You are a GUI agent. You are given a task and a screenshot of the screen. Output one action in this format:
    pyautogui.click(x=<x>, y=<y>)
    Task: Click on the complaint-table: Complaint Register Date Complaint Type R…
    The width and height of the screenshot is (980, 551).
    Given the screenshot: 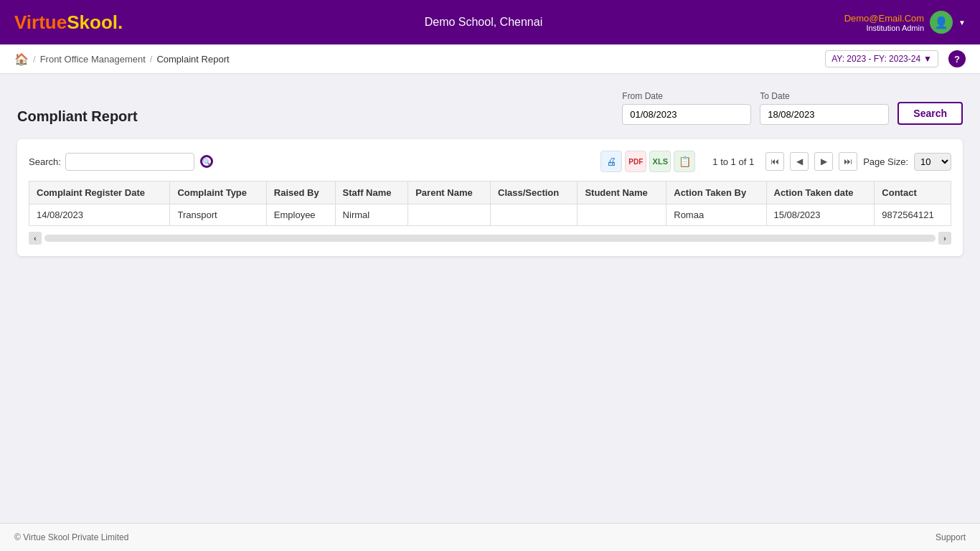 What is the action you would take?
    pyautogui.click(x=490, y=204)
    